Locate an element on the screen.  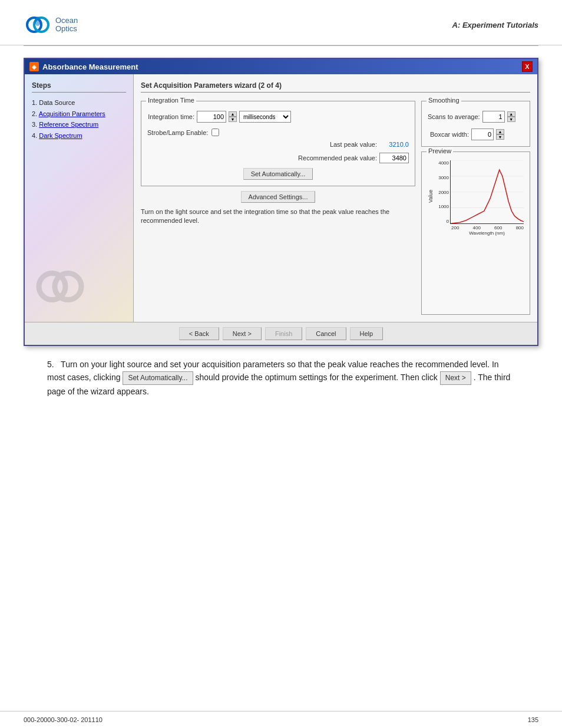
chart-svg is located at coordinates (487, 192).